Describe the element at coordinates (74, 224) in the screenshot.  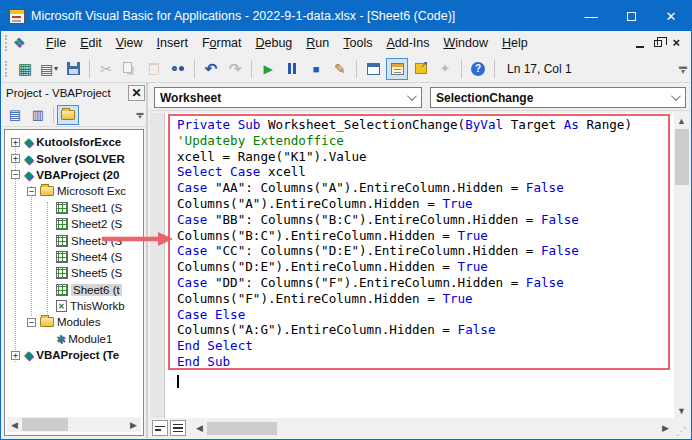
I see `tree-item-sheet2-s: Sheet2 (S` at that location.